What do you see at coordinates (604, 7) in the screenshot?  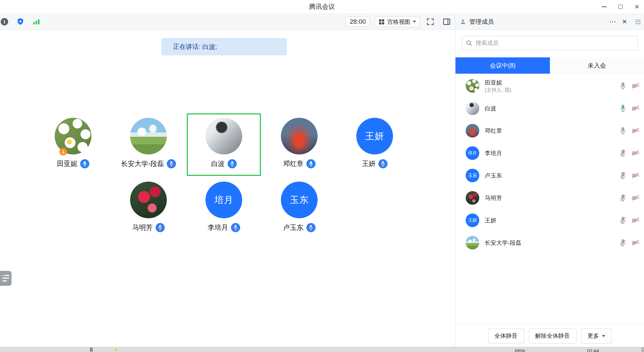 I see `minimize-button` at bounding box center [604, 7].